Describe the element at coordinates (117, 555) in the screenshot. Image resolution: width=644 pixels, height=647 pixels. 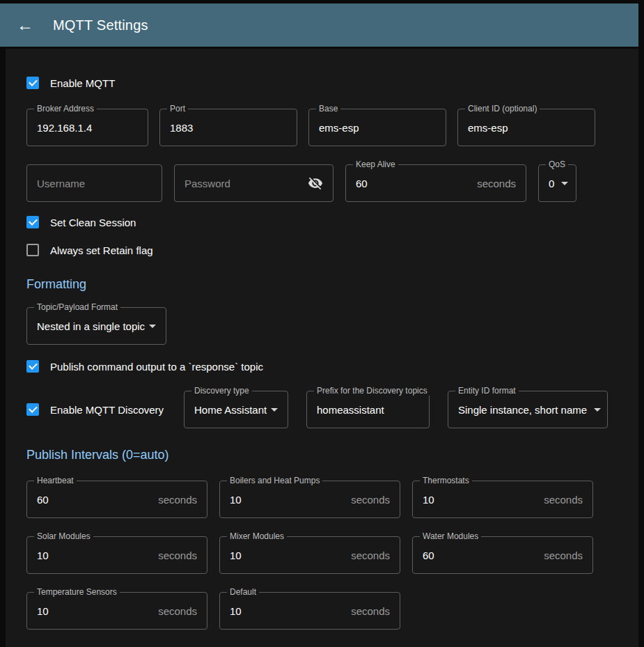
I see `solar-interval-field: Solar Modules 10 seconds` at that location.